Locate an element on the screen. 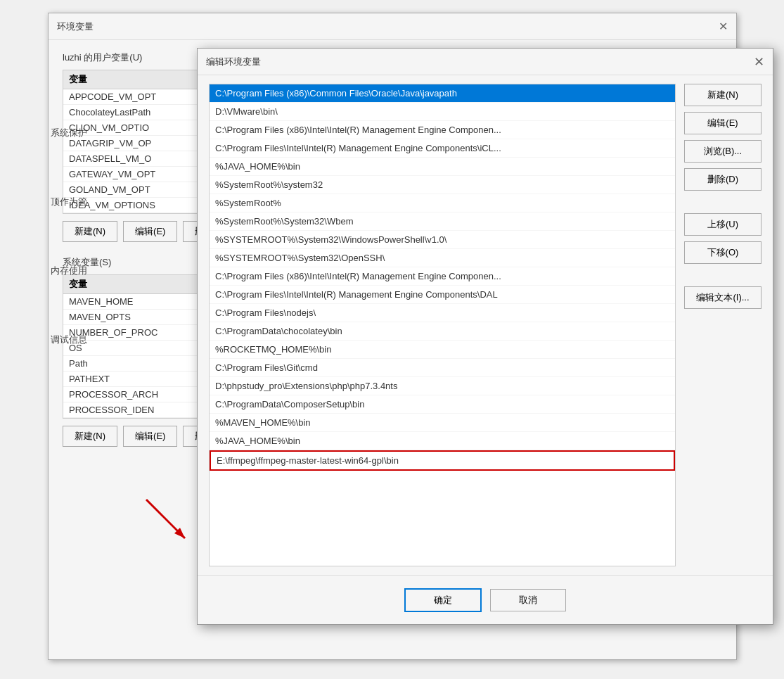 This screenshot has width=784, height=679. list-item: %MAVEN_HOME%\bin is located at coordinates (442, 423).